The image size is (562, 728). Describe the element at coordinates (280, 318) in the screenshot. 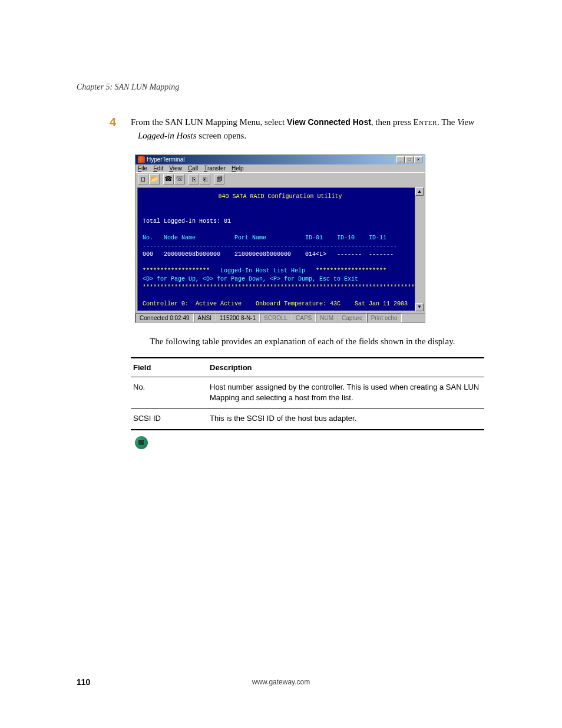

I see `status-bar: Connected 0:02:49 ANSI 115200 8-N-1 SCRO…` at that location.